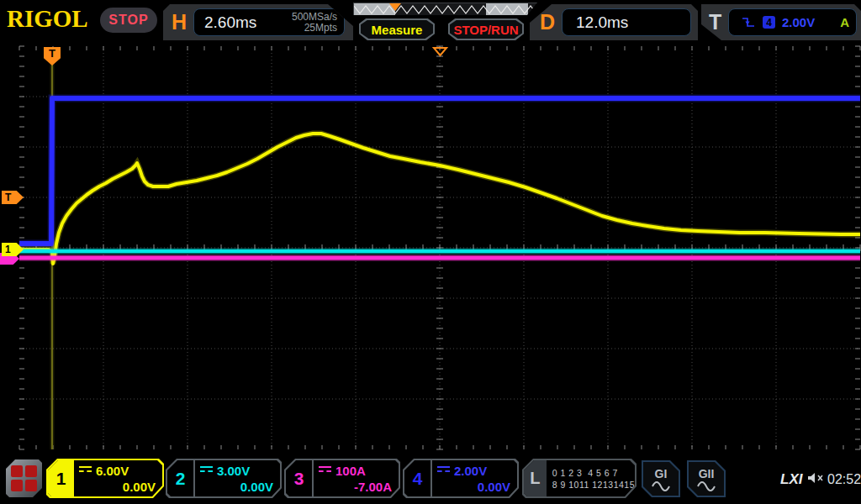 The image size is (861, 504). What do you see at coordinates (706, 479) in the screenshot?
I see `generator-2-button: GII` at bounding box center [706, 479].